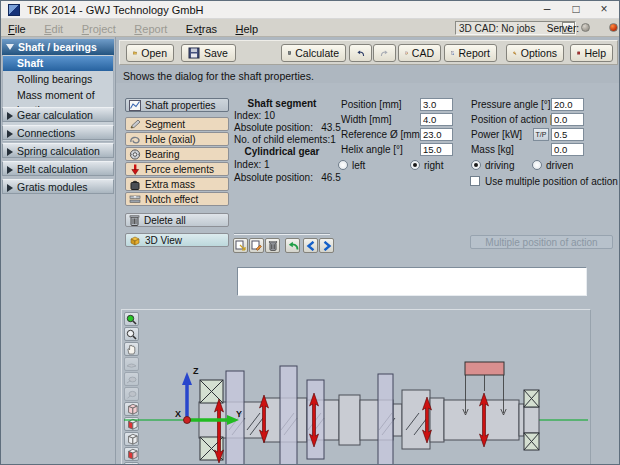  What do you see at coordinates (578, 53) in the screenshot?
I see `help-book-icon` at bounding box center [578, 53].